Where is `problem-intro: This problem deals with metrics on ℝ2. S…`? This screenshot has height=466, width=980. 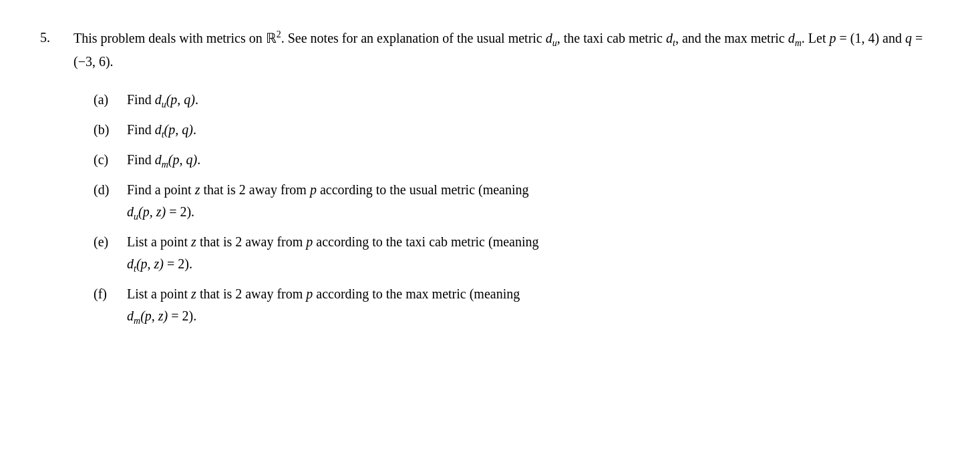
problem-intro: This problem deals with metrics on ℝ2. S… is located at coordinates (506, 49).